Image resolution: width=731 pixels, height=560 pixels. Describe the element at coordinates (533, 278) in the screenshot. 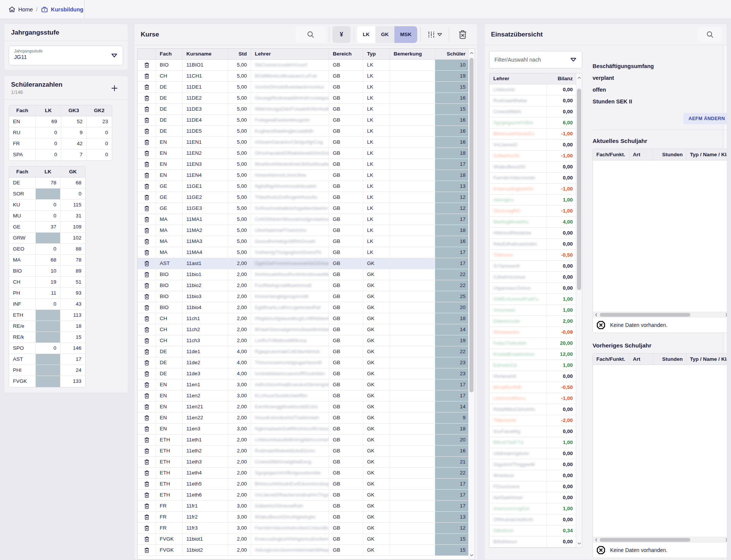

I see `lehrer-row: Cdtwhrtcsmue0,00` at that location.